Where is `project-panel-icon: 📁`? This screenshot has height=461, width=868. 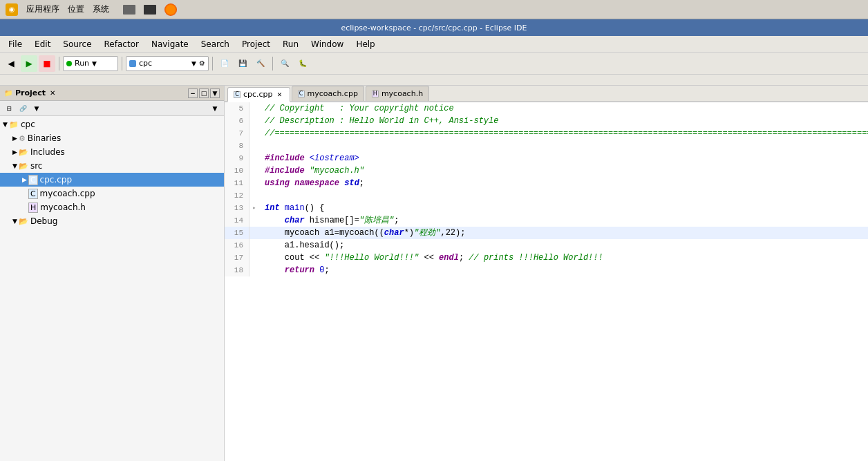 project-panel-icon: 📁 is located at coordinates (8, 93).